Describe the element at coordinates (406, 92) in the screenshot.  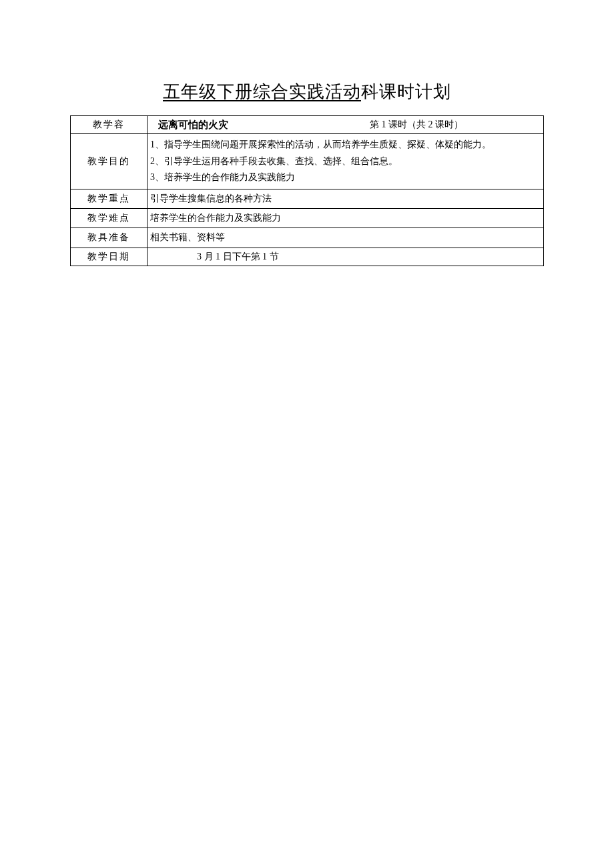
I see `title-rest: 科课时计划` at that location.